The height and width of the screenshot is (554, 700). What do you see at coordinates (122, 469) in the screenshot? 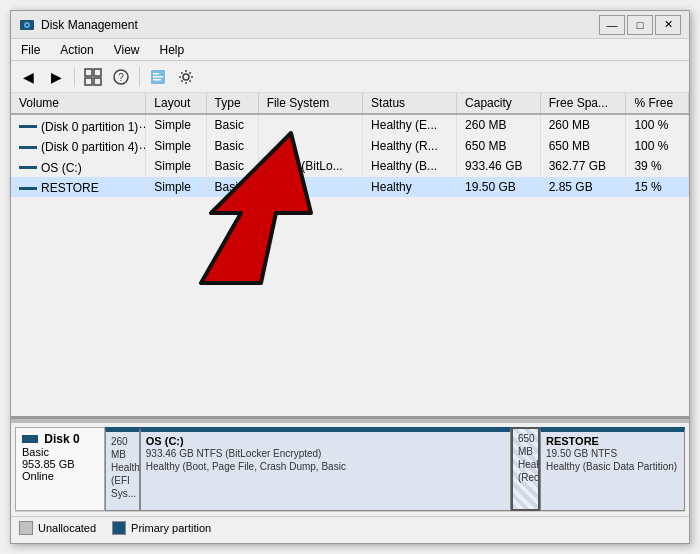
I see `partition-efi: 260 MBHealthy (EFI Sys...` at bounding box center [122, 469].